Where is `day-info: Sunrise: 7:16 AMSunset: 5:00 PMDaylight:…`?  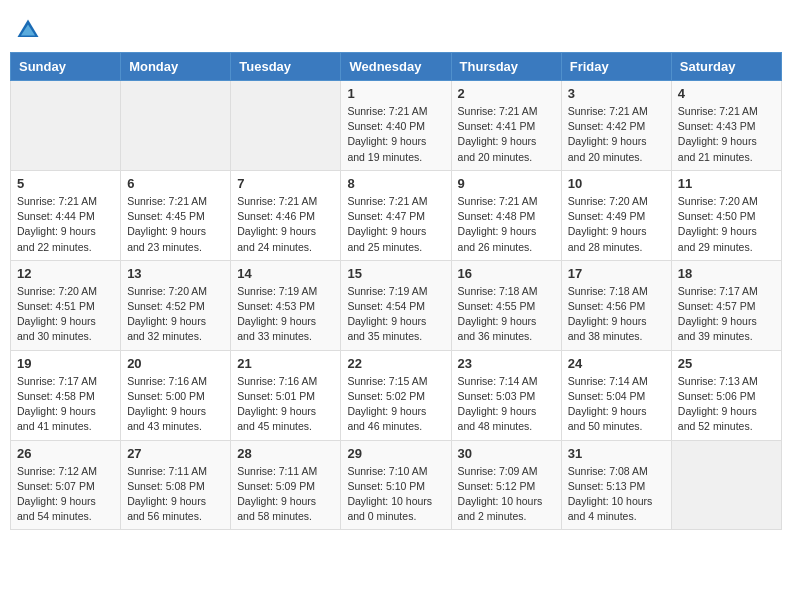 day-info: Sunrise: 7:16 AMSunset: 5:00 PMDaylight:… is located at coordinates (176, 404).